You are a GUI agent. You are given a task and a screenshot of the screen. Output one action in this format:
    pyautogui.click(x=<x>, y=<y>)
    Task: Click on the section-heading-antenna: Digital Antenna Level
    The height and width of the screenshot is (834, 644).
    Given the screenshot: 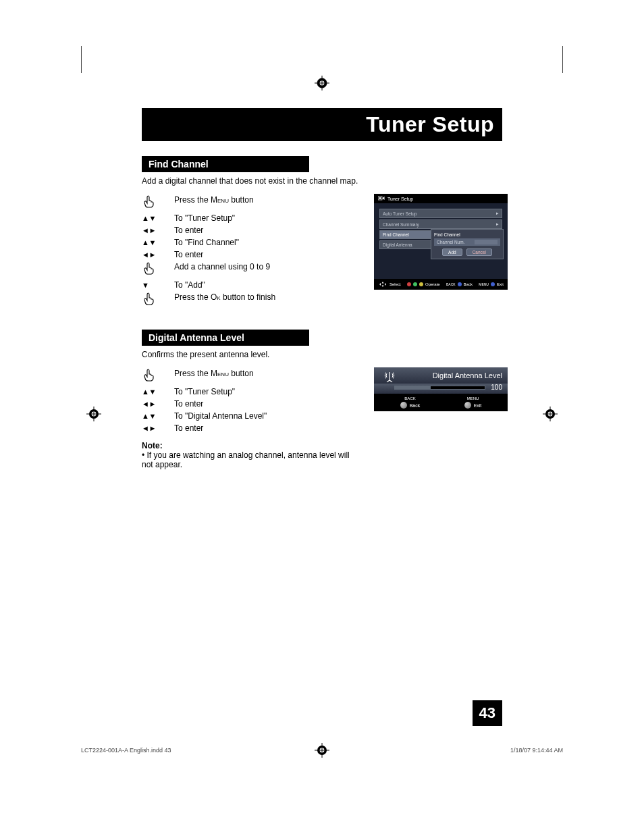 What is the action you would take?
    pyautogui.click(x=225, y=338)
    